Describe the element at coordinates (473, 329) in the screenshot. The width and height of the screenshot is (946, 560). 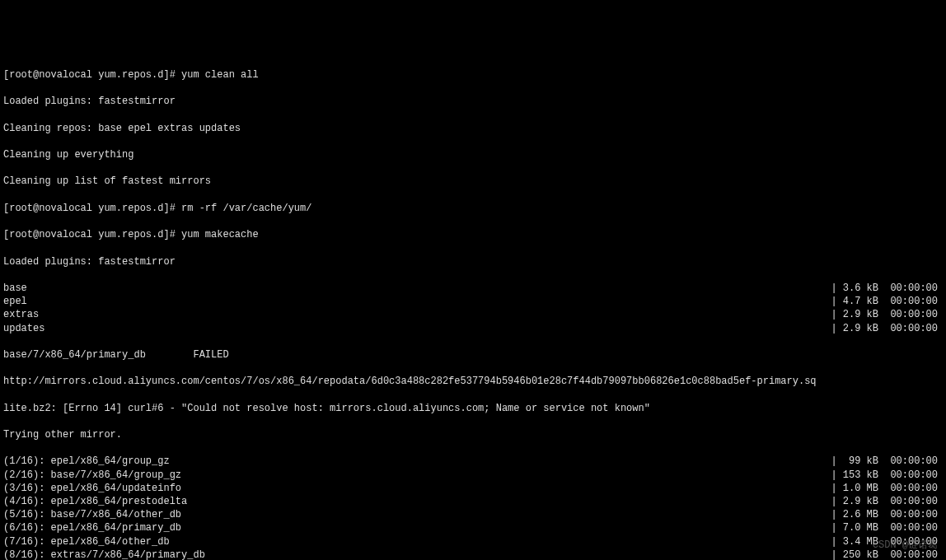
I see `repo-row: updates| 2.9 kB 00:00:00` at that location.